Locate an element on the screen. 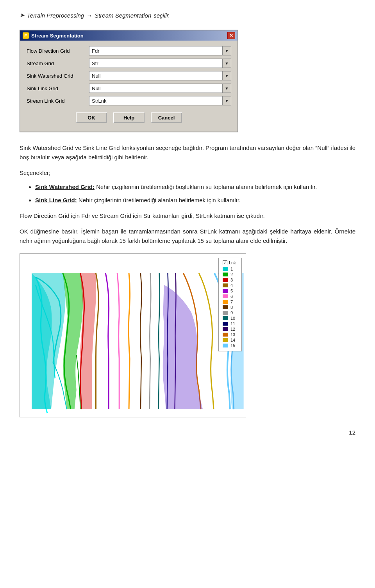 Image resolution: width=375 pixels, height=588 pixels. label-stream-link-grid: Stream Link Grid is located at coordinates (58, 101).